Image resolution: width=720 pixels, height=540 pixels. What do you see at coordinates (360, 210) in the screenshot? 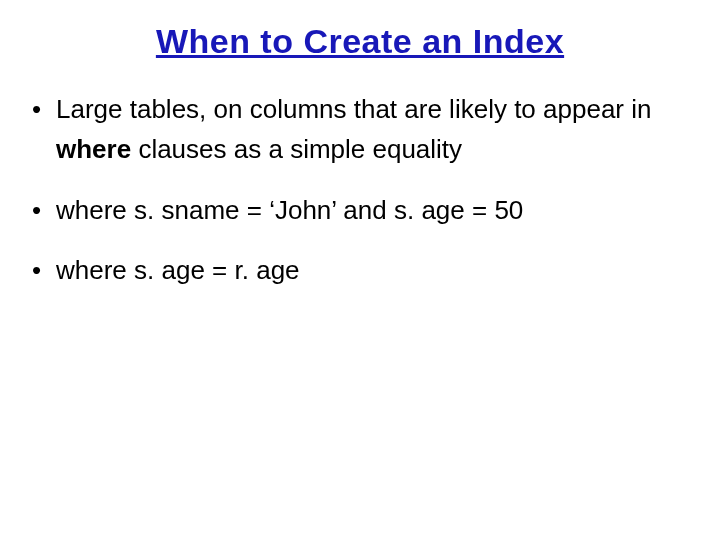
I see `list-item: where s. sname = ‘John’ and s. age = 50` at bounding box center [360, 210].